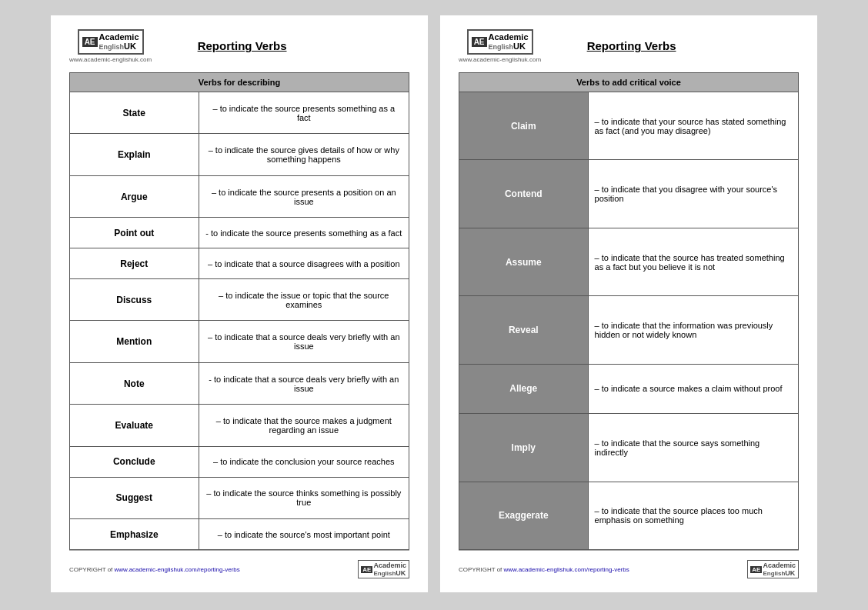 The width and height of the screenshot is (868, 610). I want to click on logo-url-2: www.academic-englishuk.com, so click(500, 60).